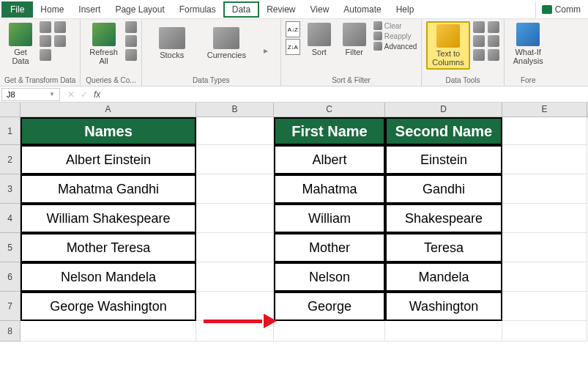 The height and width of the screenshot is (373, 588). Describe the element at coordinates (545, 131) in the screenshot. I see `cell-E1` at that location.